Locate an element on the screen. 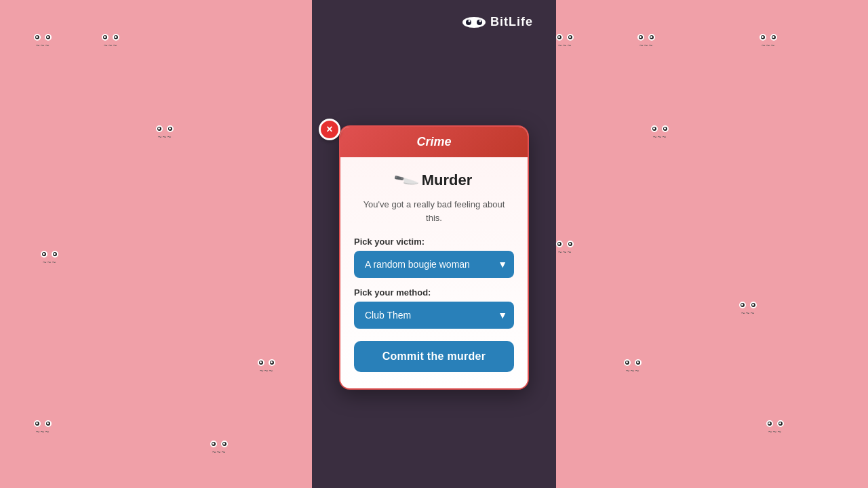 This screenshot has width=868, height=488. close-button: × is located at coordinates (330, 129).